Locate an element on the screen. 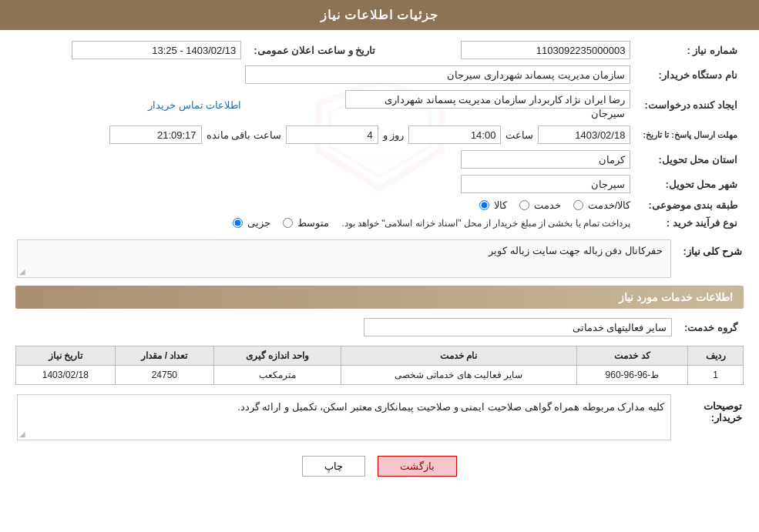 This screenshot has width=759, height=532. remaining-label: ساعت باقی مانده is located at coordinates (243, 136).